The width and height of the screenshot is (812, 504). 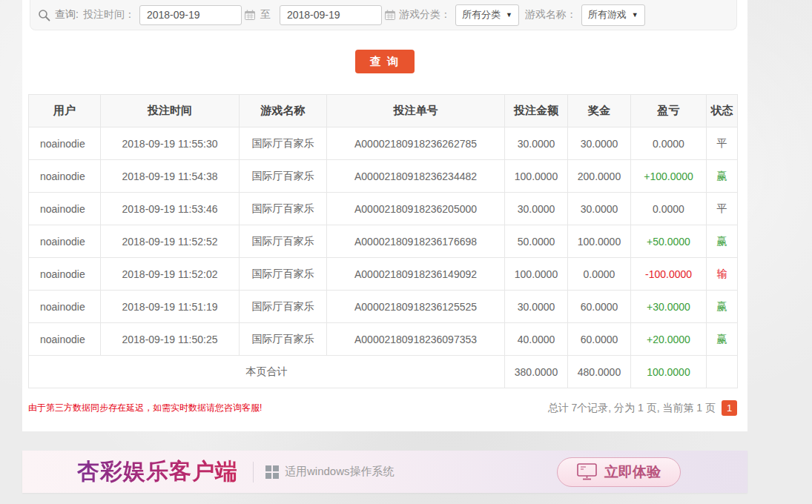 What do you see at coordinates (171, 111) in the screenshot?
I see `header-bet-time: 投注时间` at bounding box center [171, 111].